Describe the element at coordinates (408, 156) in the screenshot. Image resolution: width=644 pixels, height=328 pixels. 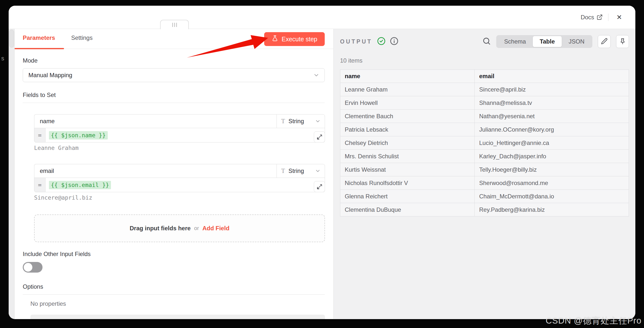
I see `cell-name: Mrs. Dennis Schulist` at that location.